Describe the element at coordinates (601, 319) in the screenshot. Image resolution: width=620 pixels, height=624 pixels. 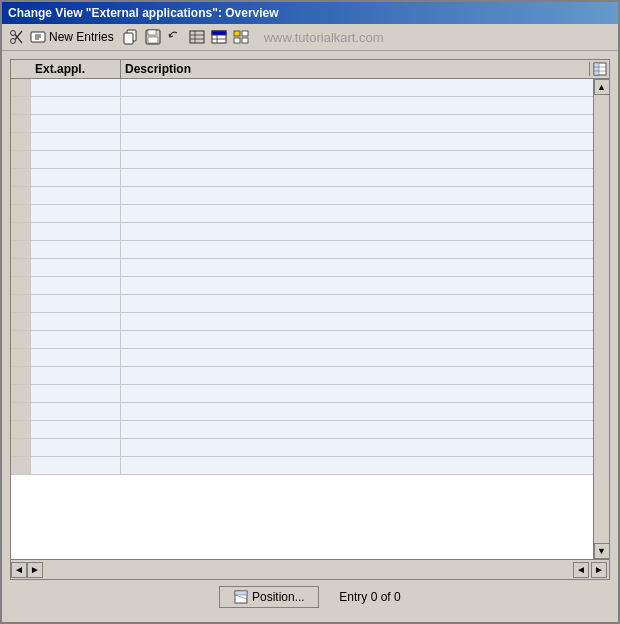
I see `vertical-scrollbar: ▲ ▼` at that location.